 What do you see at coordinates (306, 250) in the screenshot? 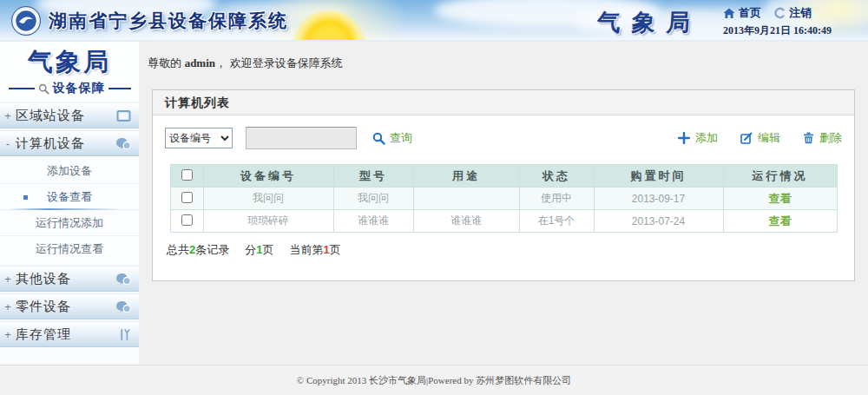
I see `current-prefix: 当前第` at bounding box center [306, 250].